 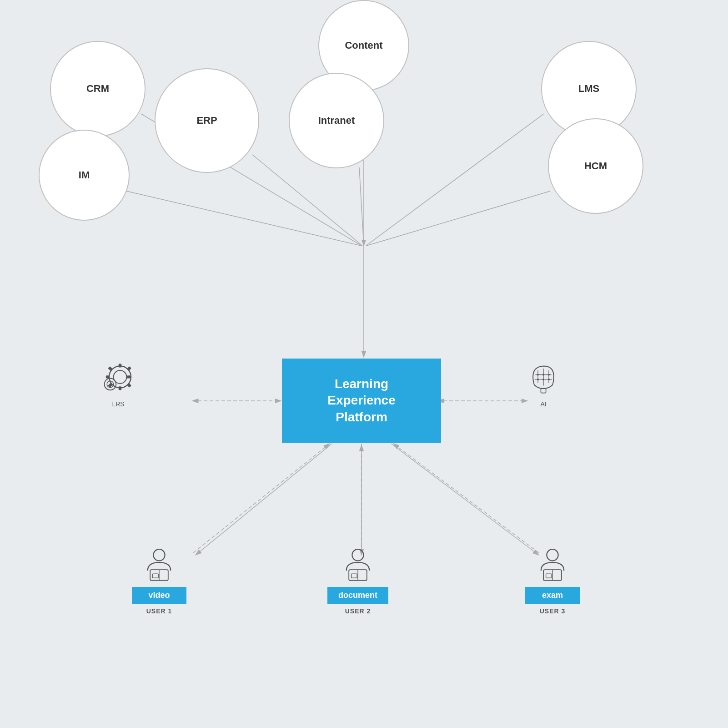 What do you see at coordinates (358, 595) in the screenshot?
I see `user2-badge: document` at bounding box center [358, 595].